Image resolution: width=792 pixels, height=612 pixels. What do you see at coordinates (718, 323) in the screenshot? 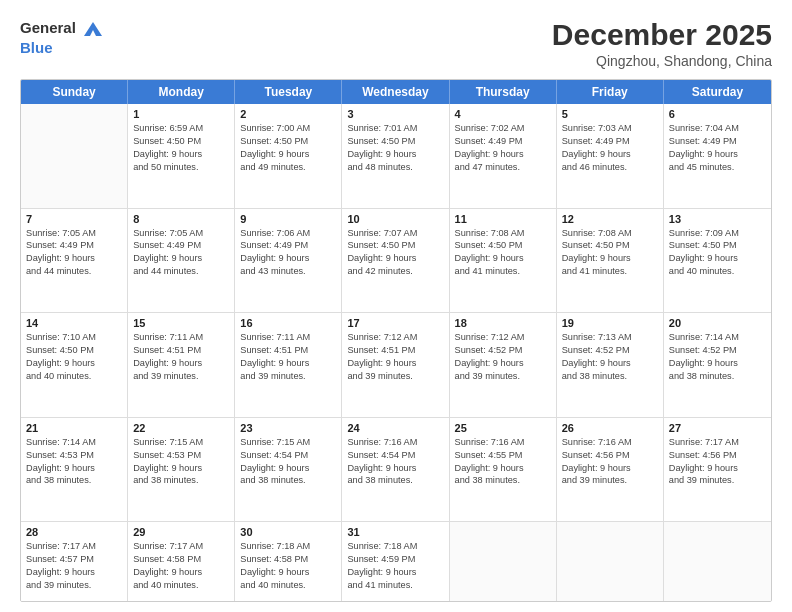
I see `day-number: 20` at bounding box center [718, 323].